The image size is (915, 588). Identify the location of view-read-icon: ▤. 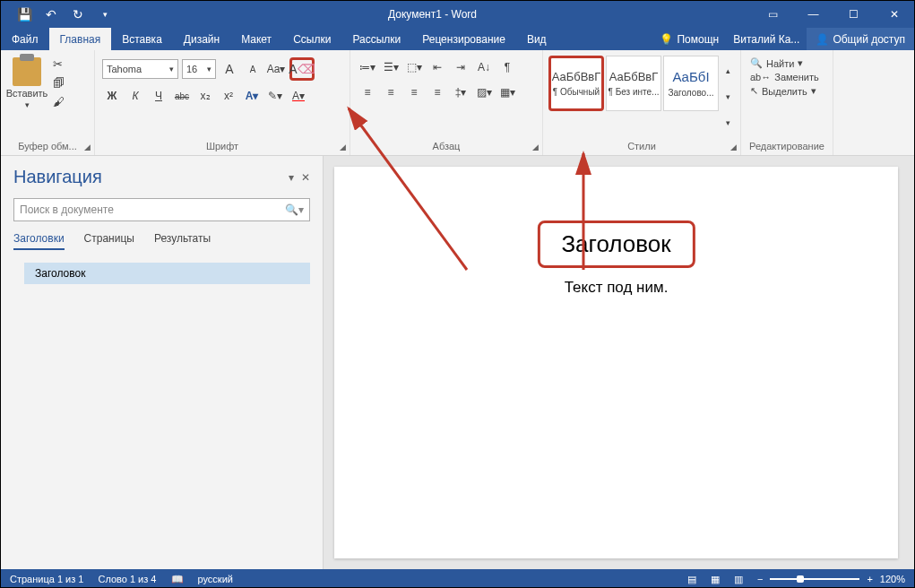
(692, 579).